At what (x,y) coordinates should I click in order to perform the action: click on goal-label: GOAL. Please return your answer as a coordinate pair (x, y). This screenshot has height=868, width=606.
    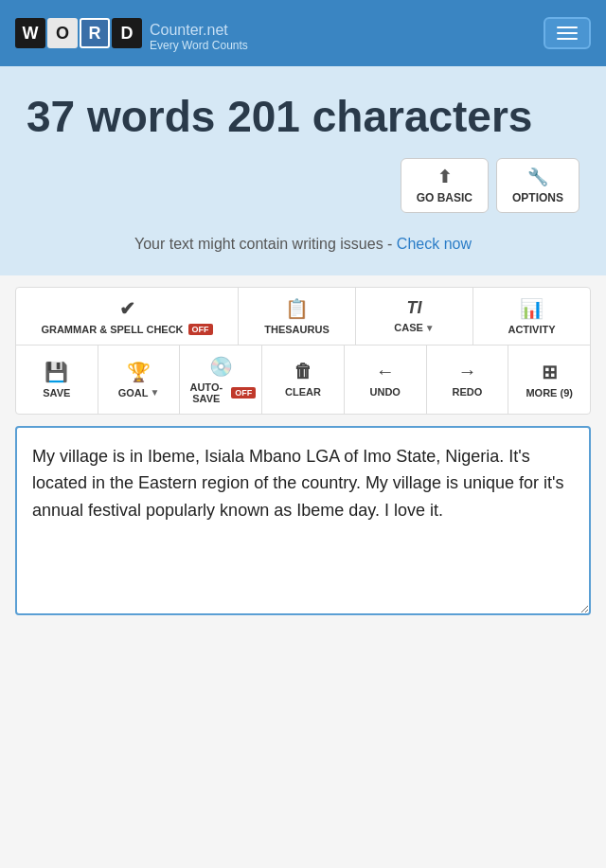
    Looking at the image, I should click on (134, 393).